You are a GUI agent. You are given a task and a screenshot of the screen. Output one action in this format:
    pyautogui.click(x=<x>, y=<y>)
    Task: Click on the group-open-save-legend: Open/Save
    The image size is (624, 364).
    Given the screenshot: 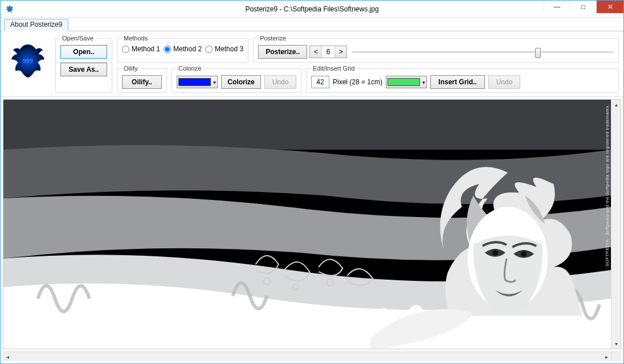 What is the action you would take?
    pyautogui.click(x=78, y=38)
    